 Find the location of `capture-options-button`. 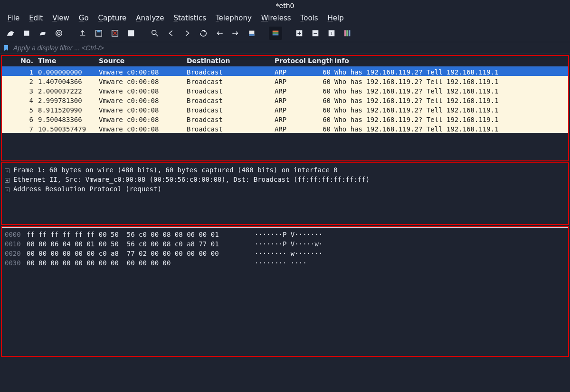

capture-options-button is located at coordinates (59, 33).